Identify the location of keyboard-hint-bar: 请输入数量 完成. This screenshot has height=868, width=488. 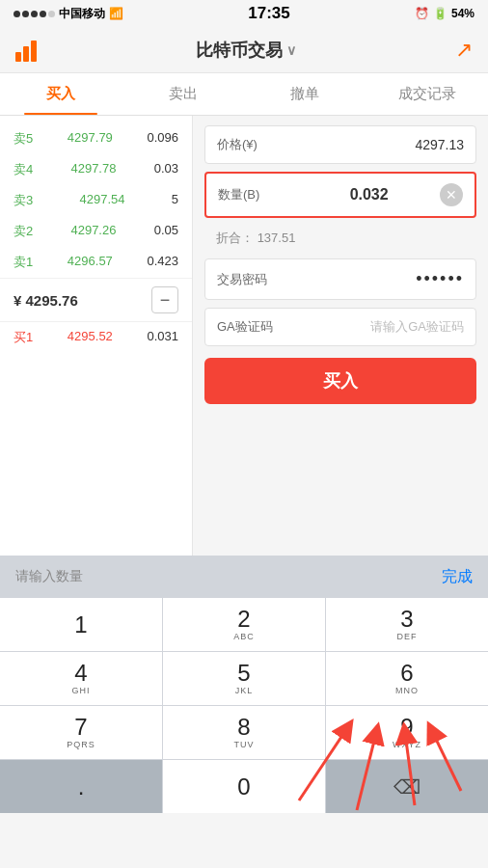
(244, 577).